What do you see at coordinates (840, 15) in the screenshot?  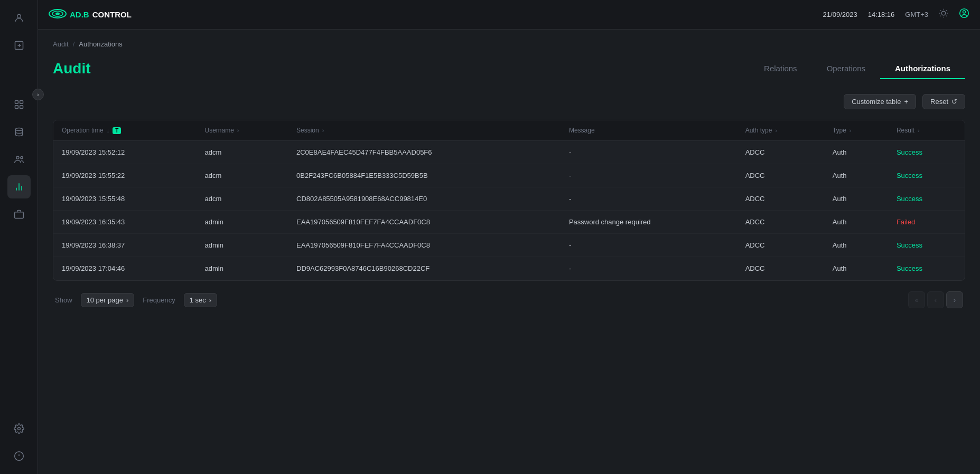 I see `topbar-date: 21/09/2023` at bounding box center [840, 15].